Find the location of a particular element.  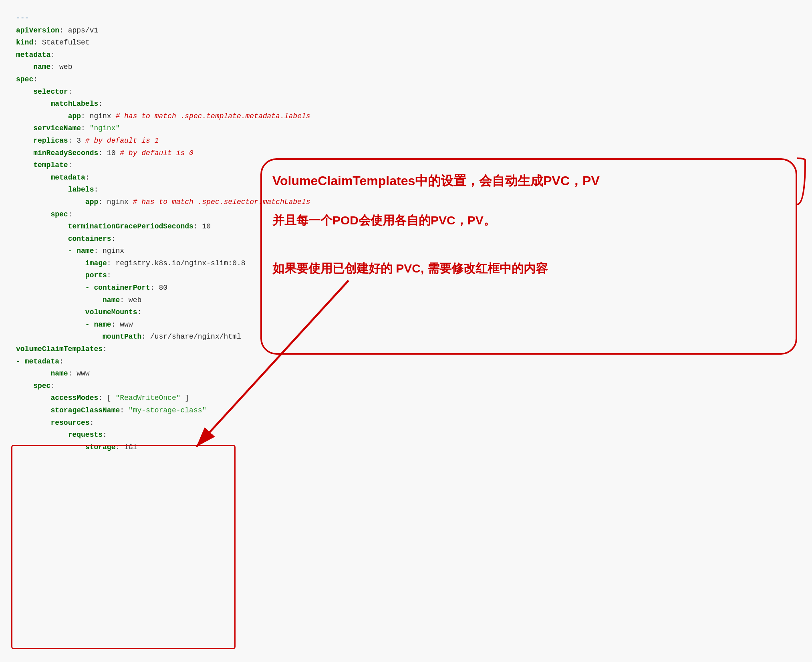

code-line: - name: www is located at coordinates (406, 325).